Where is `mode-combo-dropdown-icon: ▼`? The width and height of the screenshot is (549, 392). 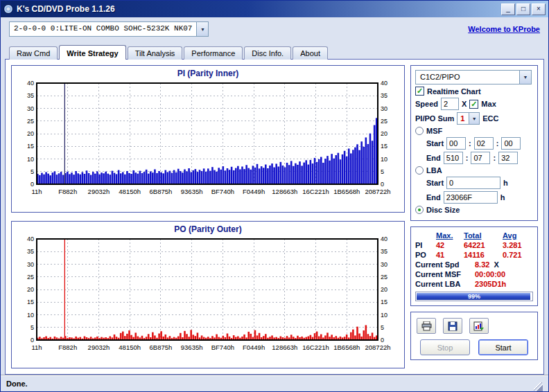 mode-combo-dropdown-icon: ▼ is located at coordinates (525, 78).